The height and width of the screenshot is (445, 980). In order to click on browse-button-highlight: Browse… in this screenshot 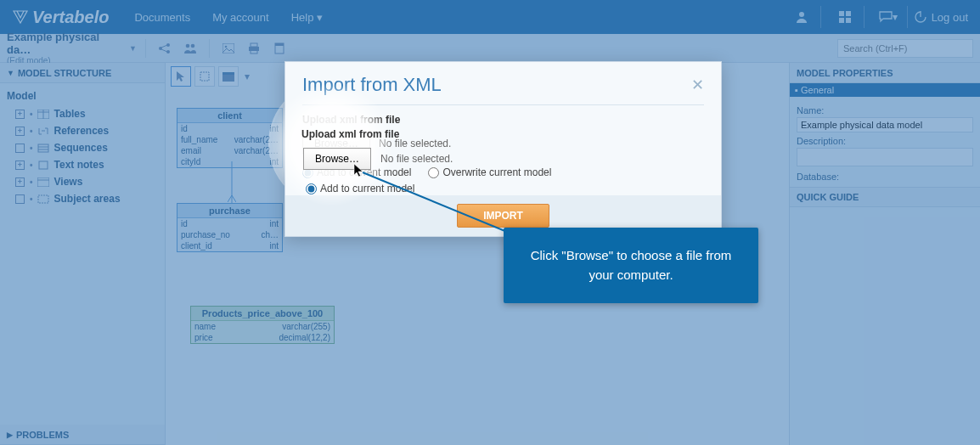, I will do `click(337, 159)`.